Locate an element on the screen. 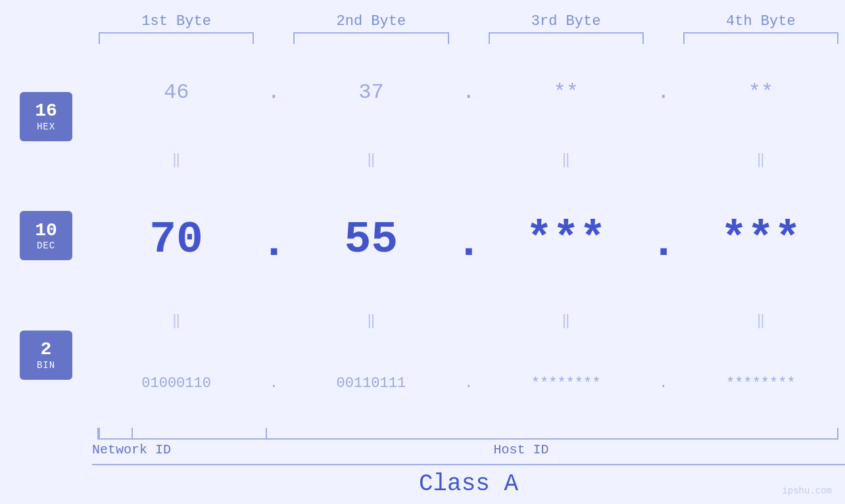 Image resolution: width=845 pixels, height=504 pixels. host-id-label: Host ID is located at coordinates (521, 449).